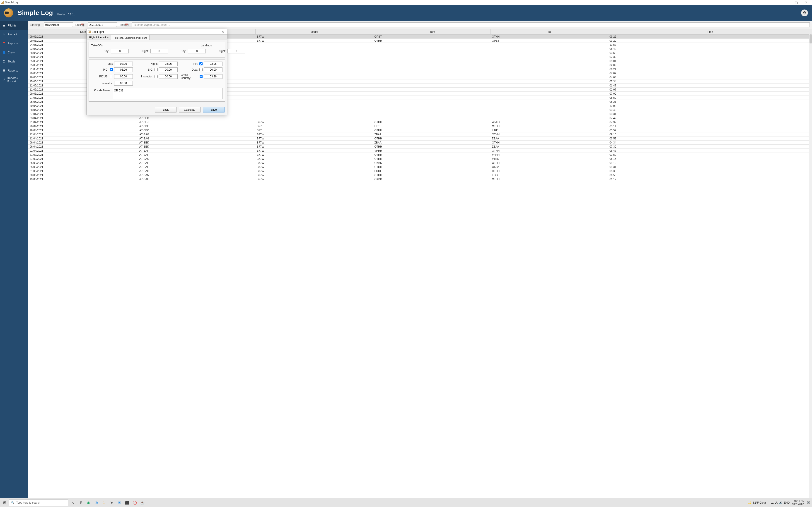  Describe the element at coordinates (73, 503) in the screenshot. I see `cortana-icon: ○` at that location.